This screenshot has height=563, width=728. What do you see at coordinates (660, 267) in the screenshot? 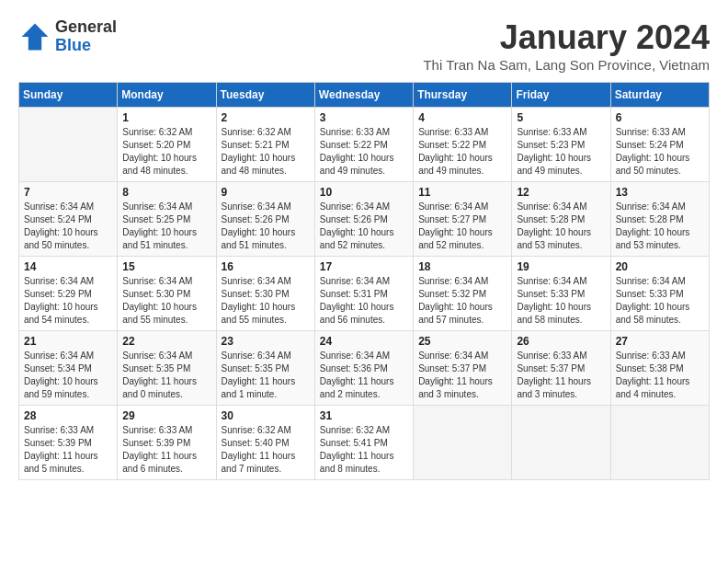
I see `day-number: 20` at bounding box center [660, 267].